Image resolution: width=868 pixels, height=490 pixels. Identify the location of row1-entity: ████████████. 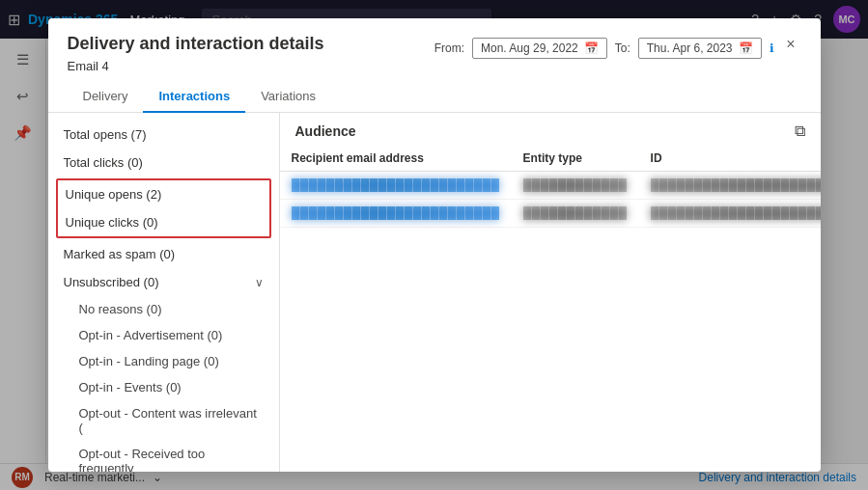
(575, 185).